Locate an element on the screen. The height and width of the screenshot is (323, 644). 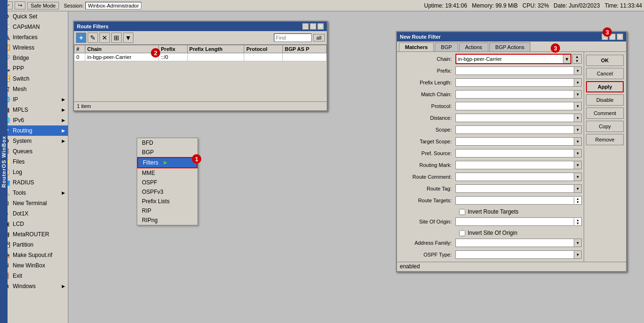
sidebar-item-quick-set: ⚙ Quick Set is located at coordinates (34, 17).